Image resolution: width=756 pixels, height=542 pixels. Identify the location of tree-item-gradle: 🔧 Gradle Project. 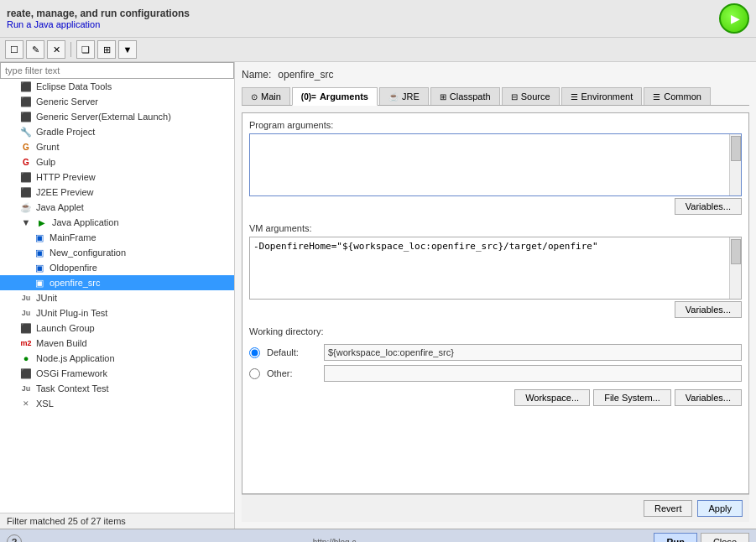
(117, 132).